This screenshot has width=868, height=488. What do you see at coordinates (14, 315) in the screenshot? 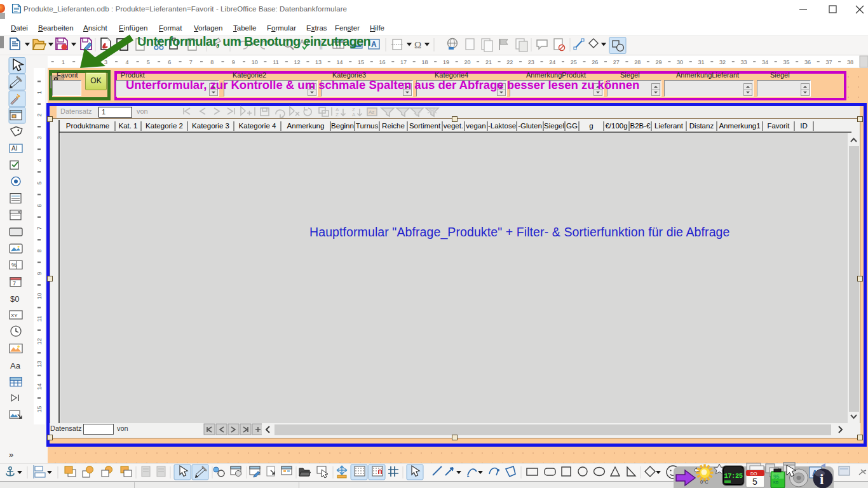
I see `svg-text: XY` at bounding box center [14, 315].